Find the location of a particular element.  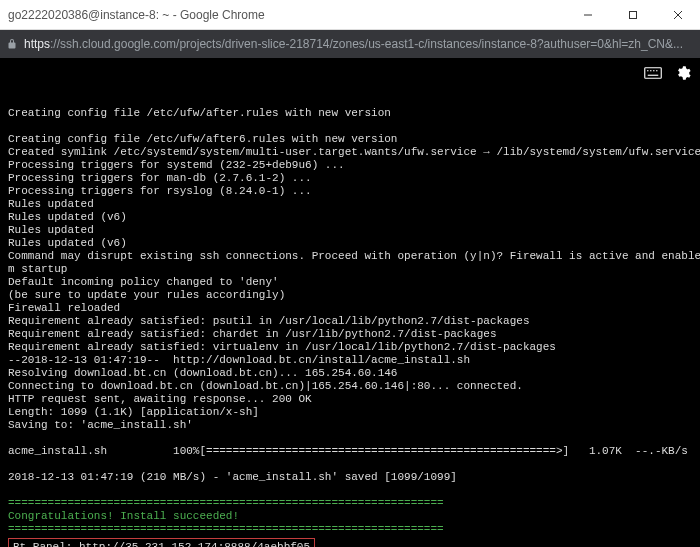

term-line: Command may disrupt existing ssh connect… is located at coordinates (354, 256).